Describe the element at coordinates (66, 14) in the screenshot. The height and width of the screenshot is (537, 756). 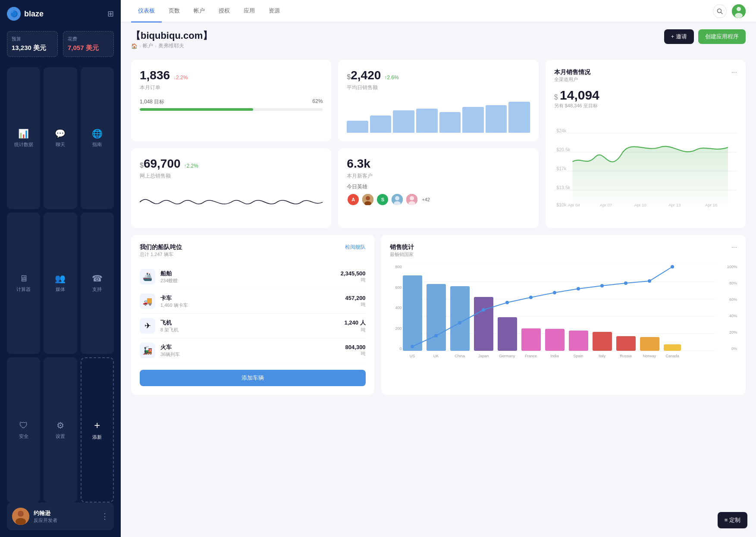
I see `logo-text: blaze` at that location.